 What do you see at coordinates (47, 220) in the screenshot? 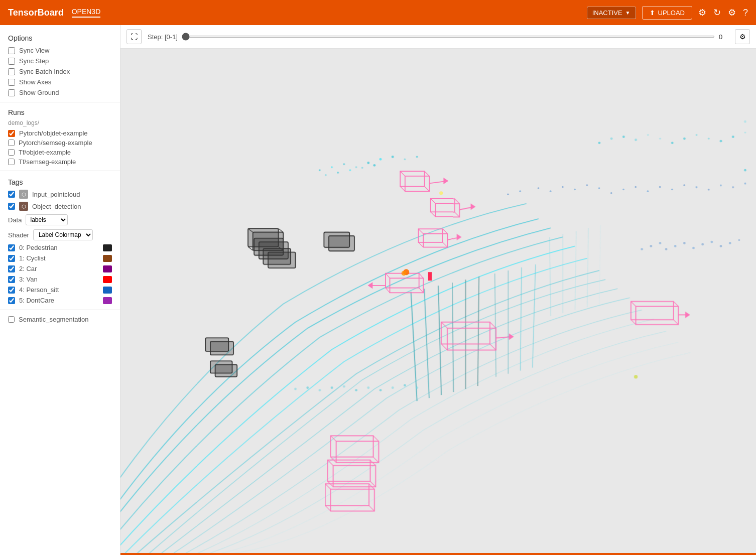
I see `data-select: labels colors intensities` at bounding box center [47, 220].